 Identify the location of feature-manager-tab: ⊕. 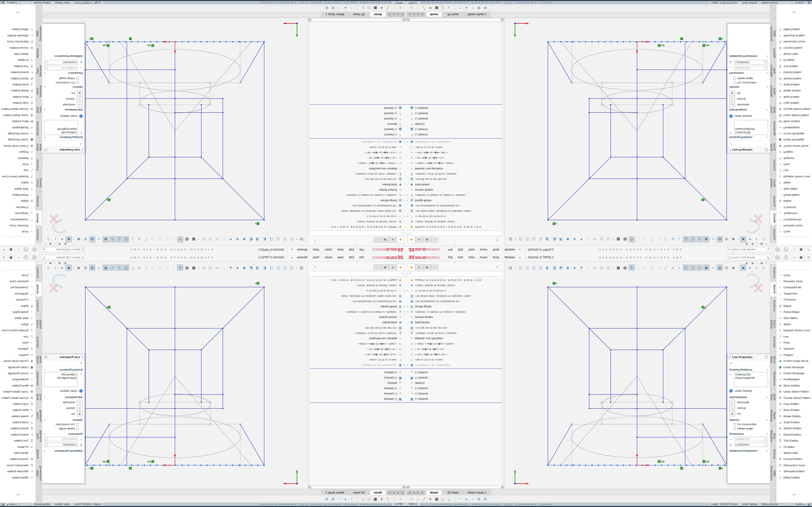
(427, 240).